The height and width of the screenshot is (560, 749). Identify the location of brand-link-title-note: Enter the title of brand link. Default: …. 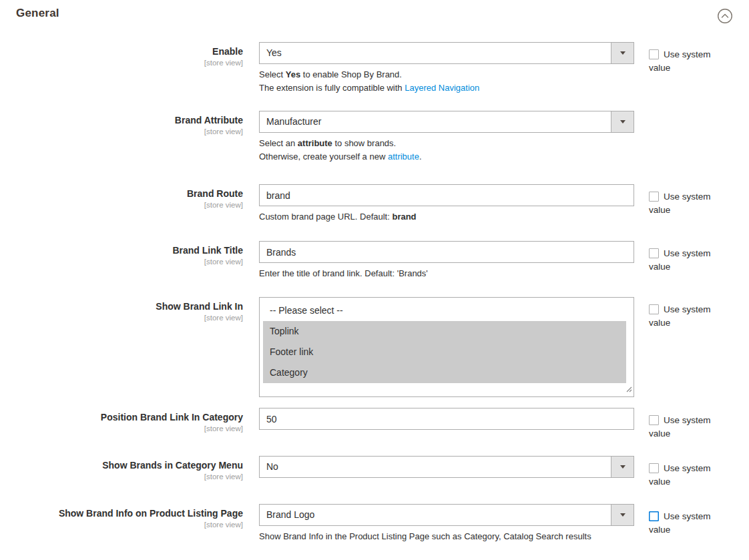
(447, 274).